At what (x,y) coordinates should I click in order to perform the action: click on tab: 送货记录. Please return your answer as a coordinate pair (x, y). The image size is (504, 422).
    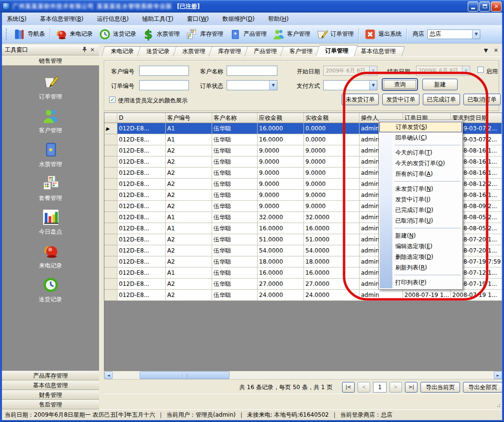
    Looking at the image, I should click on (158, 51).